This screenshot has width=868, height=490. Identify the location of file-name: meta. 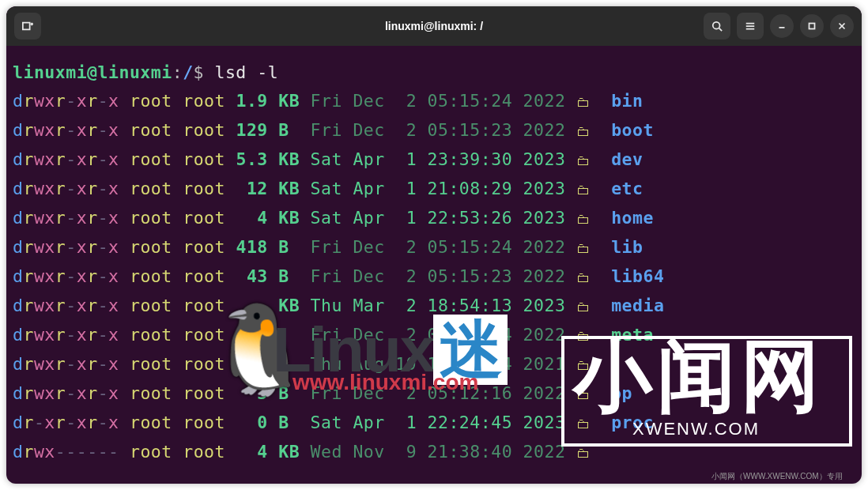
(632, 335).